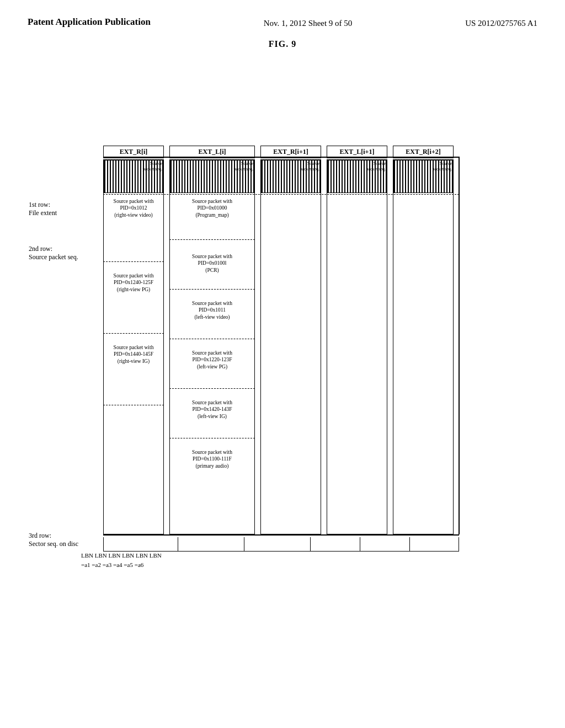 This screenshot has width=565, height=728. I want to click on col-box-ext-ri2, so click(423, 347).